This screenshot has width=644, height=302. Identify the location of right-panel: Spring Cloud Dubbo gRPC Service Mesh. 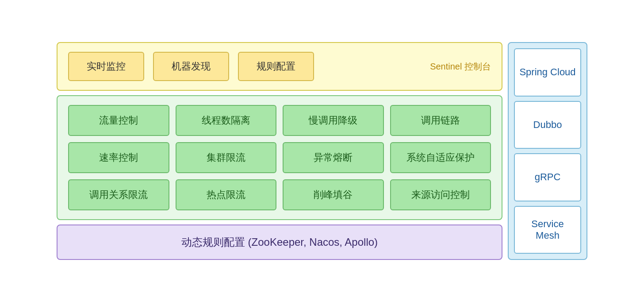
(548, 151).